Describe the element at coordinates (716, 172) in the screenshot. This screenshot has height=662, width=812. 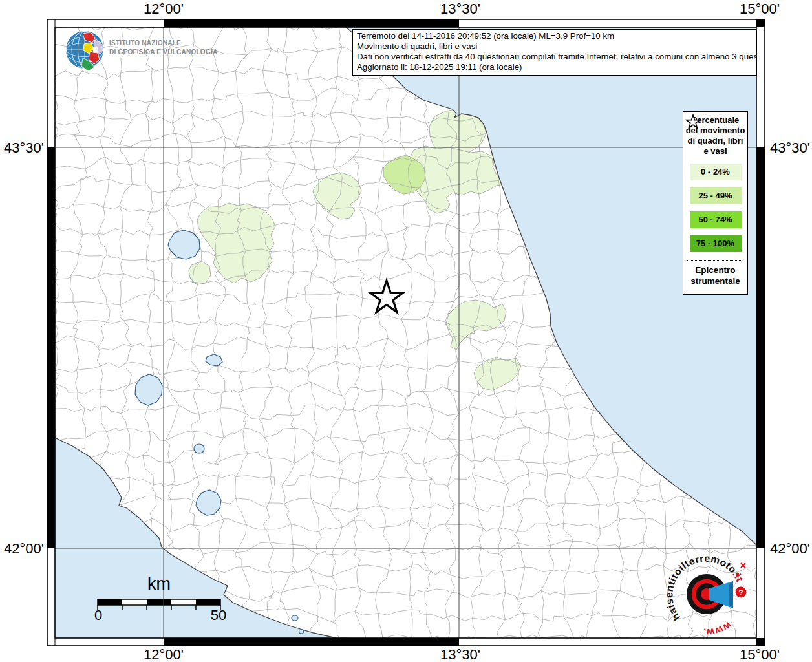
I see `legend-class-0-24: 0 - 24%` at that location.